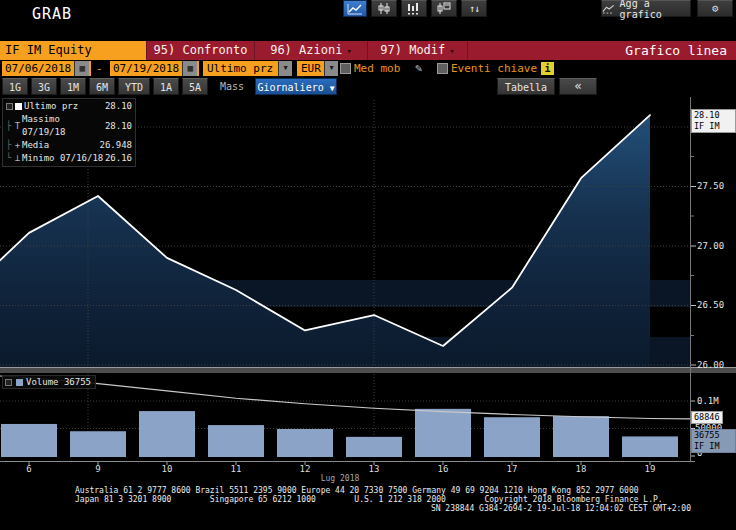  Describe the element at coordinates (73, 86) in the screenshot. I see `period-button-1m: 1M` at that location.